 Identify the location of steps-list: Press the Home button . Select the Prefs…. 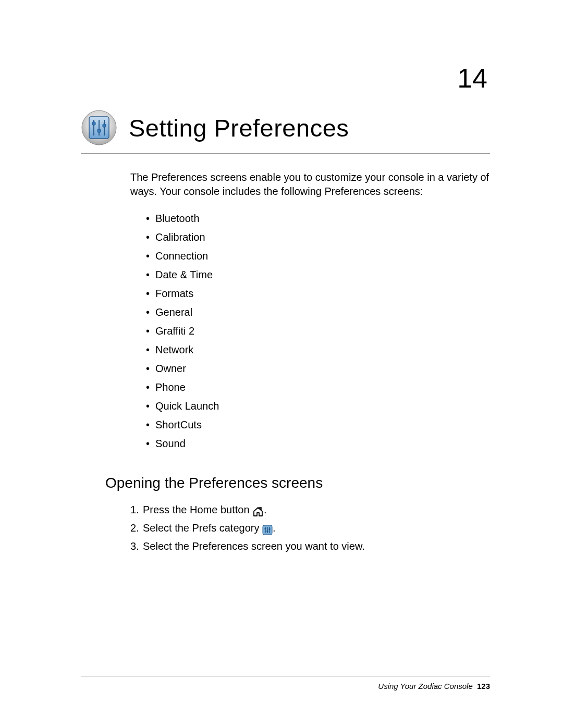
(310, 528).